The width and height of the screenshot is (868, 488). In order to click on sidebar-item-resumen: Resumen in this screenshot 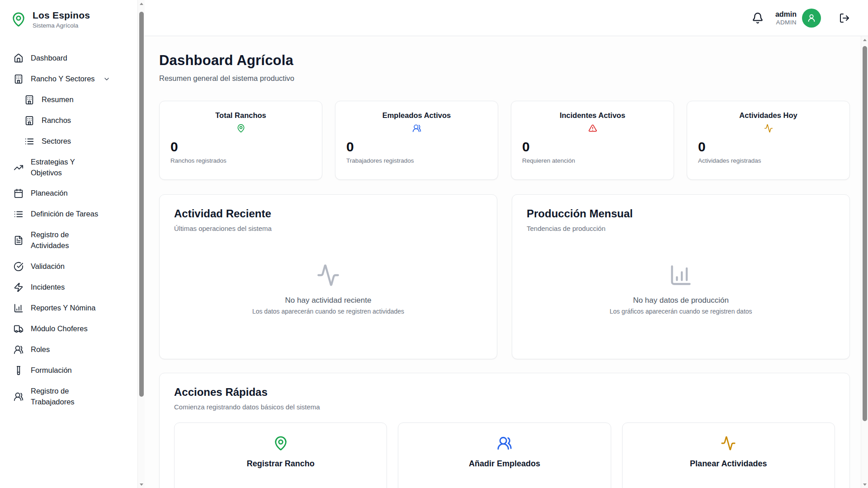, I will do `click(72, 100)`.